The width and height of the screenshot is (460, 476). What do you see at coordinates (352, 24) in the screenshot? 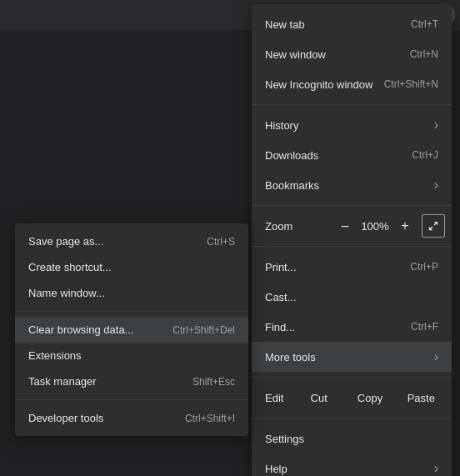
I see `menu-new-tab: New tab Ctrl+T` at bounding box center [352, 24].